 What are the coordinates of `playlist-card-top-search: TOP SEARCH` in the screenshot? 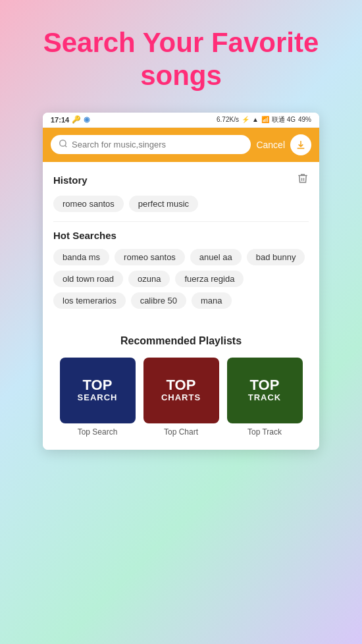 It's located at (97, 390).